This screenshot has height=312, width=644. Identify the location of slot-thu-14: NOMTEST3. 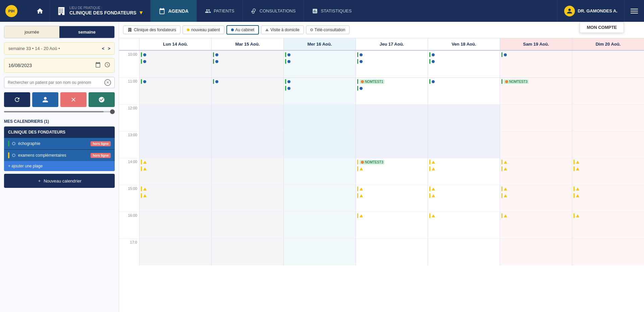
(392, 171).